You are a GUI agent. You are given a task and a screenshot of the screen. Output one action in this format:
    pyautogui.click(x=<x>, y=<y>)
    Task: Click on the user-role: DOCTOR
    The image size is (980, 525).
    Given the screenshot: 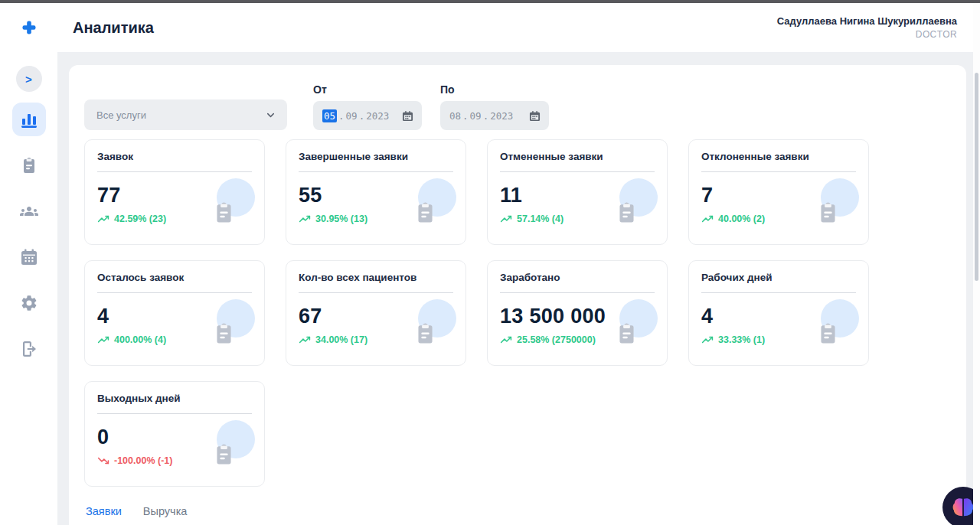 What is the action you would take?
    pyautogui.click(x=867, y=34)
    